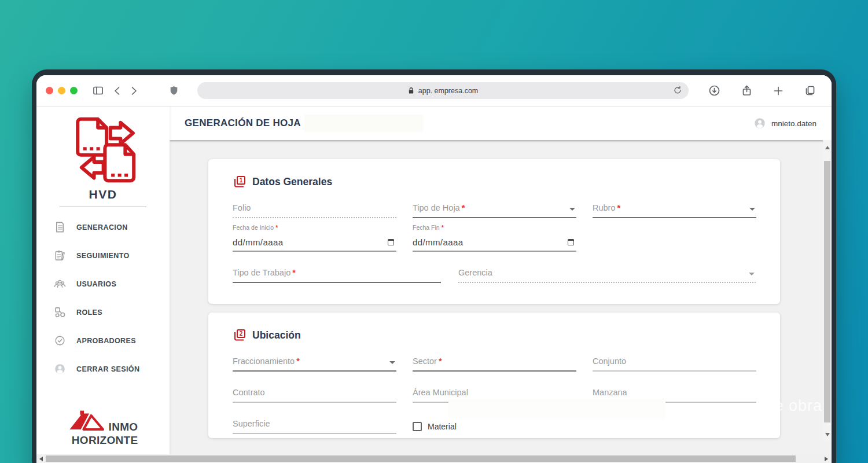 This screenshot has height=463, width=868. I want to click on sidebar-item-generacion: GENERACION, so click(112, 227).